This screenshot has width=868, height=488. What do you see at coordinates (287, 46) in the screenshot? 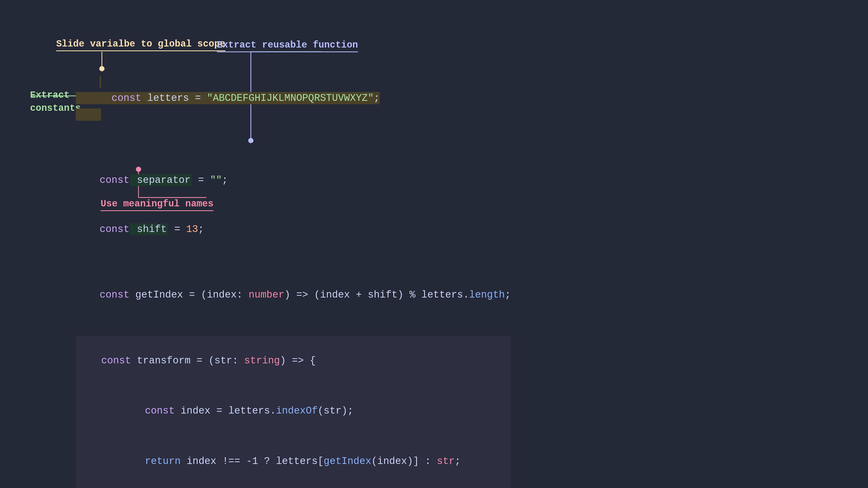
I see `annotation-extract-function: Extract reusable function` at bounding box center [287, 46].